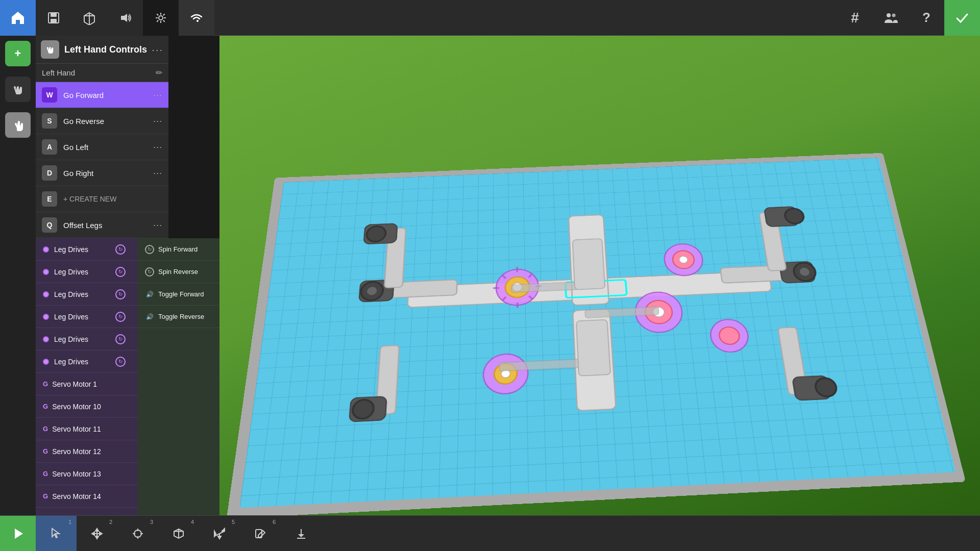 Image resolution: width=980 pixels, height=551 pixels. What do you see at coordinates (108, 147) in the screenshot?
I see `label-go-left: Go Left` at bounding box center [108, 147].